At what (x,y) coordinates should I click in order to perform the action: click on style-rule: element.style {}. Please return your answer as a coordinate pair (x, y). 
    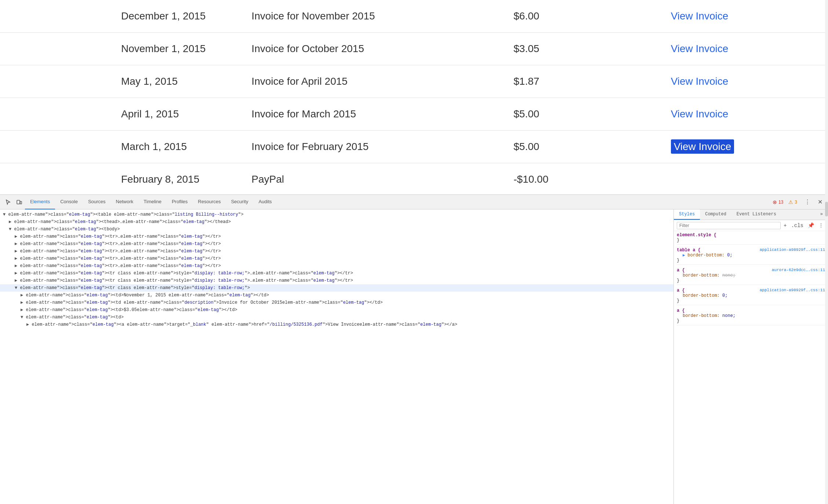
    Looking at the image, I should click on (751, 238).